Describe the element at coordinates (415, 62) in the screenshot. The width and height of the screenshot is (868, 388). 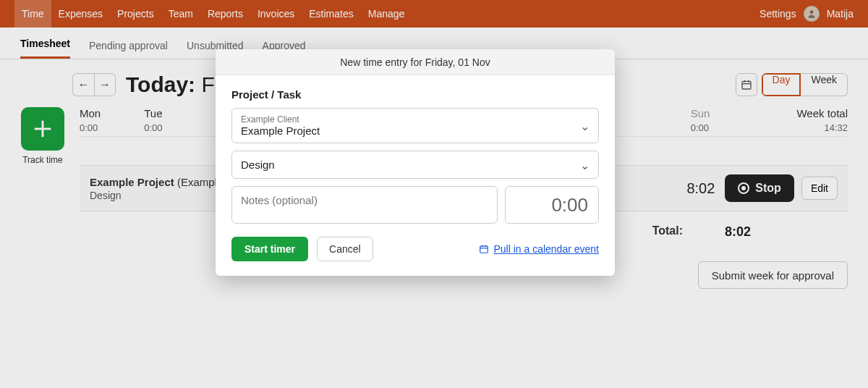
I see `modal-title: New time entry for Friday, 01 Nov` at that location.